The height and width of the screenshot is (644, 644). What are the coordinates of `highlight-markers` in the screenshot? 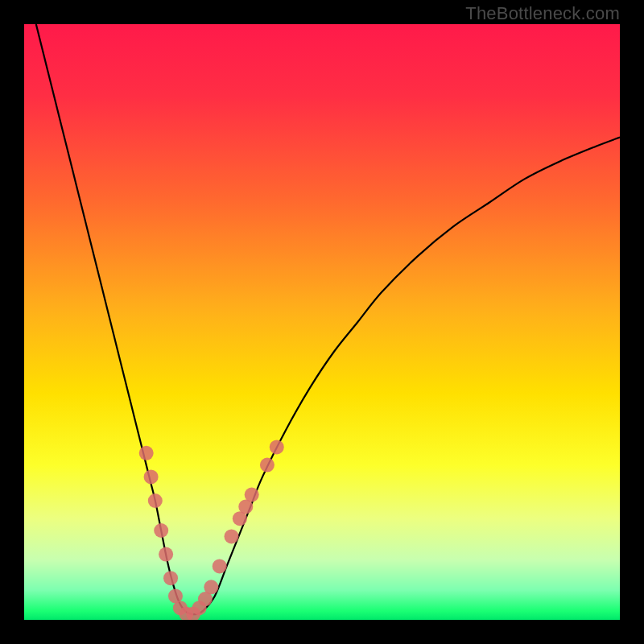 It's located at (212, 530).